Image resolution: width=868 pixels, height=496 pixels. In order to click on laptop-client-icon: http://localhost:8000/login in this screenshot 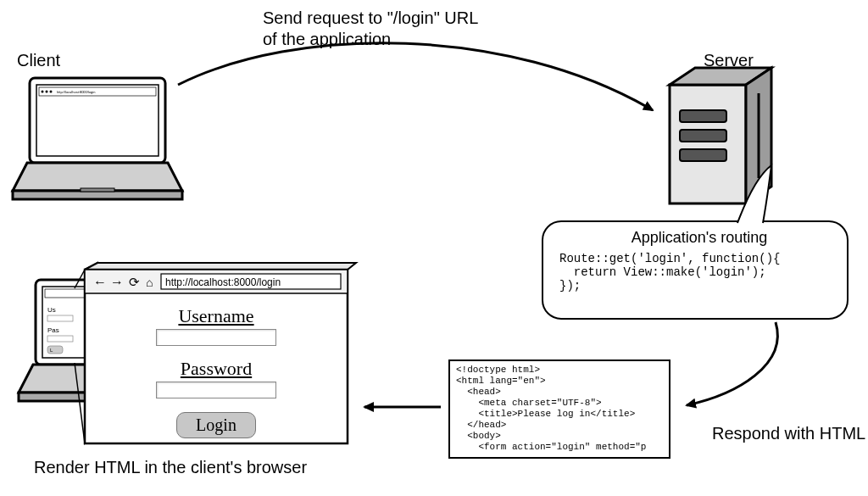, I will do `click(97, 139)`.